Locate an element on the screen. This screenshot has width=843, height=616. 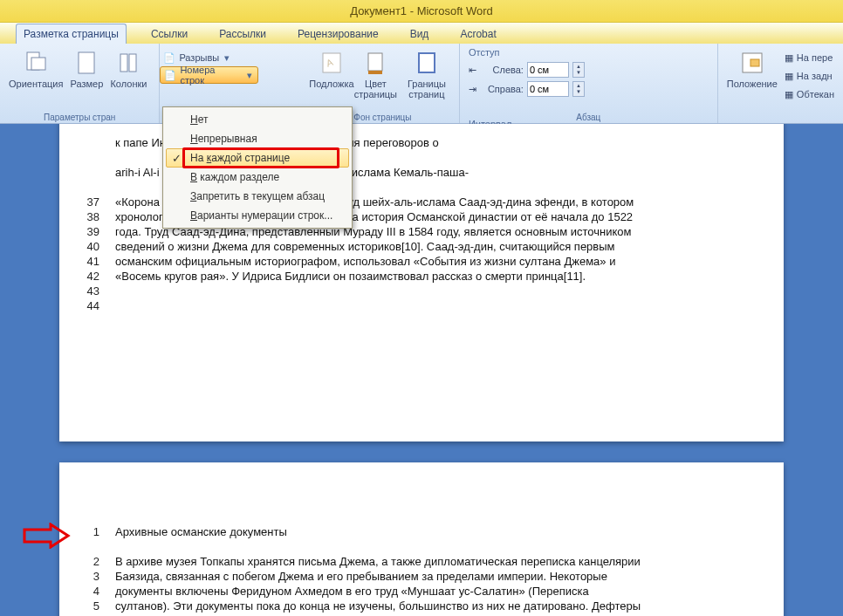
page-color-button: Цвет страницы is located at coordinates (375, 74).